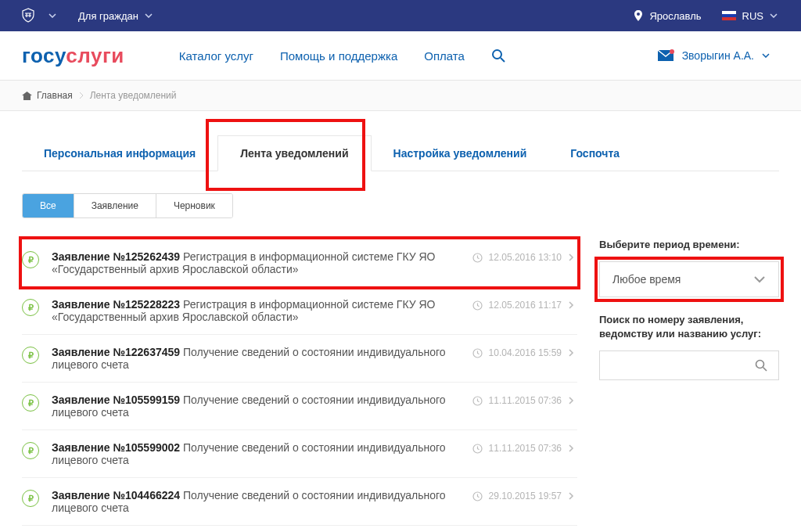 This screenshot has height=532, width=801. What do you see at coordinates (526, 257) in the screenshot?
I see `notification-date: 12.05.2016 13:10` at bounding box center [526, 257].